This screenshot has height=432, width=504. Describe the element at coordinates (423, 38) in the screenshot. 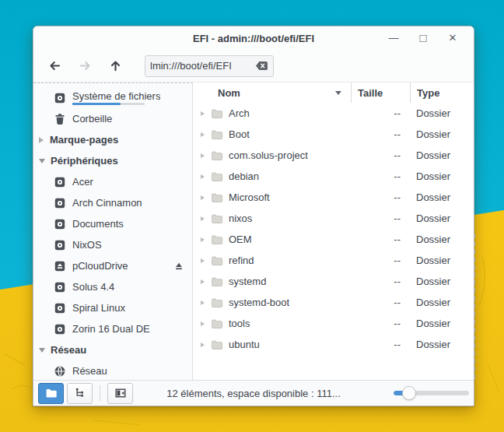

I see `maximize-button: □` at that location.